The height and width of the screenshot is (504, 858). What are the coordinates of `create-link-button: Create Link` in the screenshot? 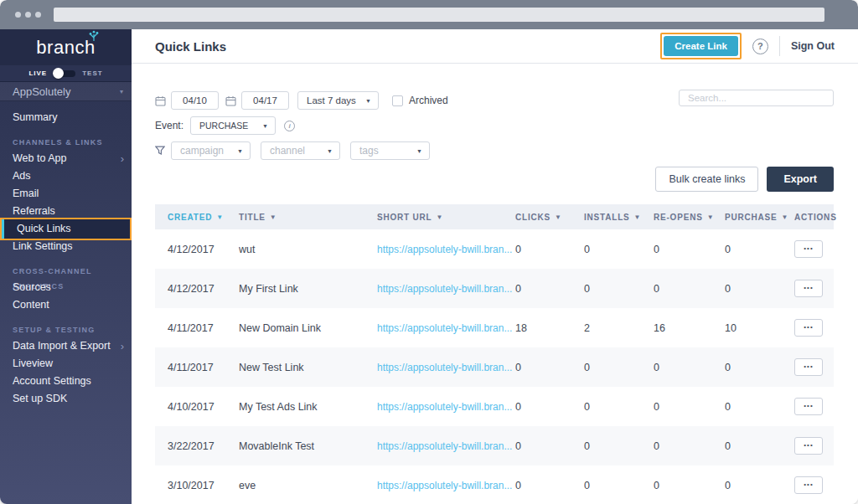 It's located at (700, 46).